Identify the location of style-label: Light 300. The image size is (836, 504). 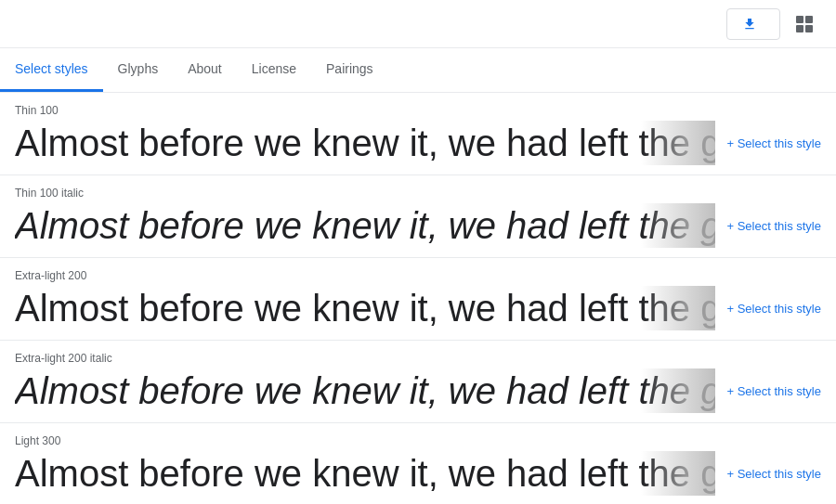
(418, 441).